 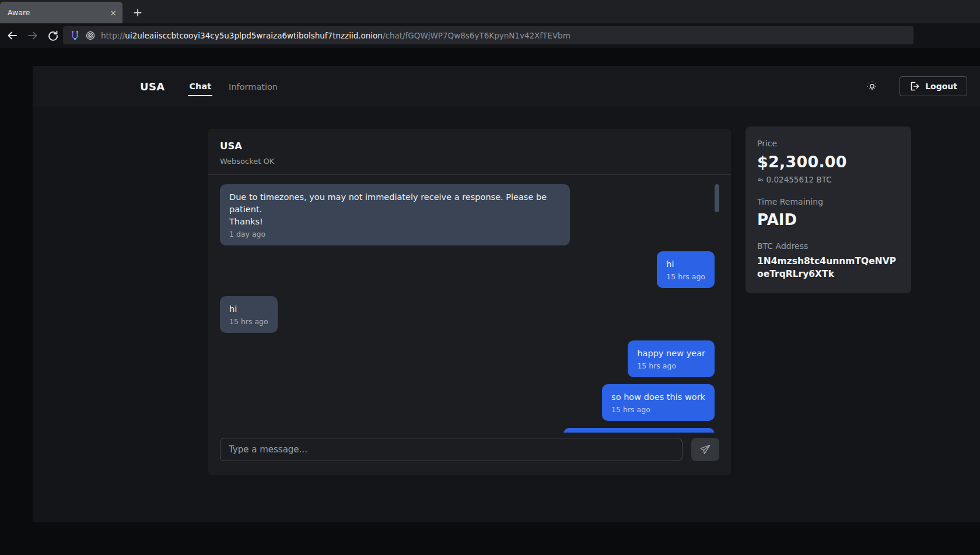 I want to click on browser-tab-bar: Aware × +, so click(x=490, y=12).